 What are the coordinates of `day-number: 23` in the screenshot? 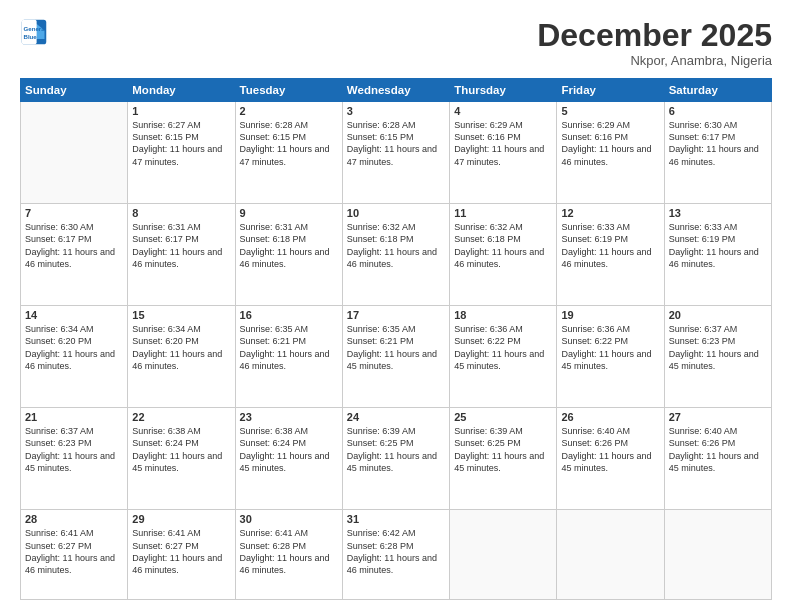 It's located at (289, 417).